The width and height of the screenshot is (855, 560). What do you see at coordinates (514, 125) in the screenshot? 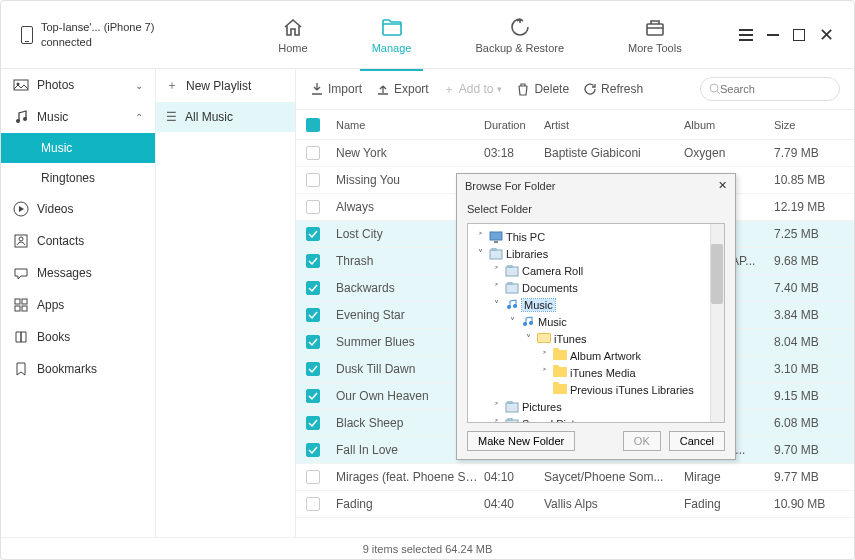
I see `col-duration: Duration` at bounding box center [514, 125].